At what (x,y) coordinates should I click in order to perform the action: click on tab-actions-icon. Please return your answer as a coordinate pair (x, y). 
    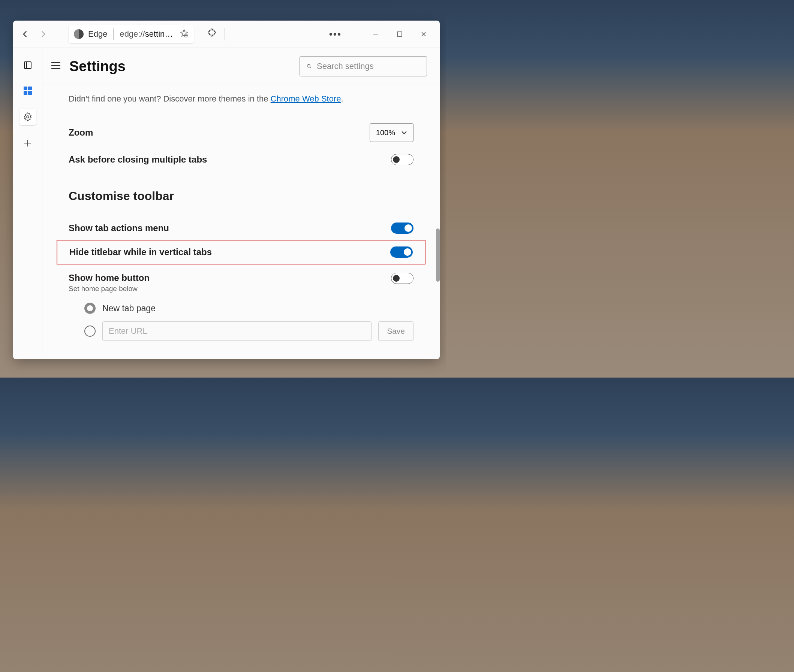
    Looking at the image, I should click on (27, 65).